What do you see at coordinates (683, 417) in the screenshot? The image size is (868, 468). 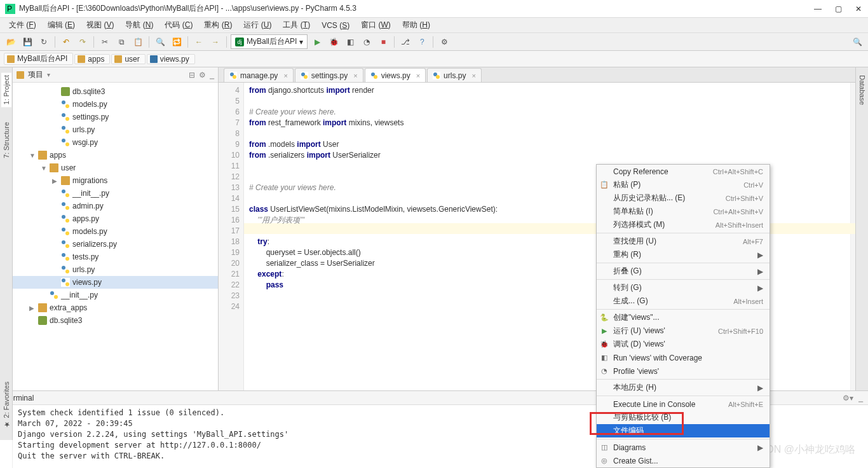 I see `context-menu-item: 与剪贴板比较 (B)` at bounding box center [683, 417].